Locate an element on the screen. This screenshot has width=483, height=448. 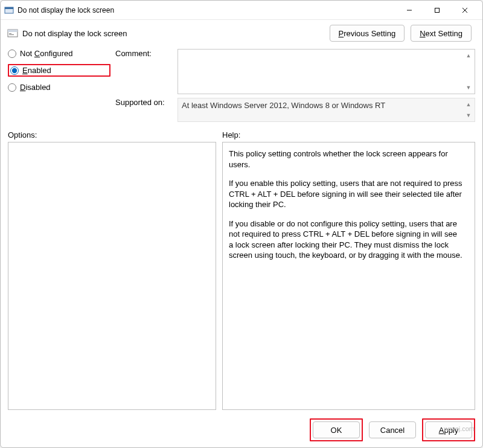
comment-label: Comment: is located at coordinates (144, 71).